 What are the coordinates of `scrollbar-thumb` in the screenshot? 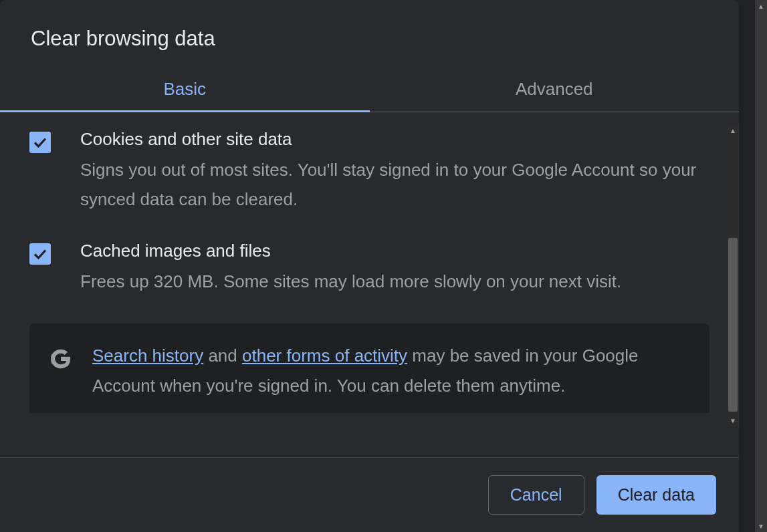 It's located at (733, 325).